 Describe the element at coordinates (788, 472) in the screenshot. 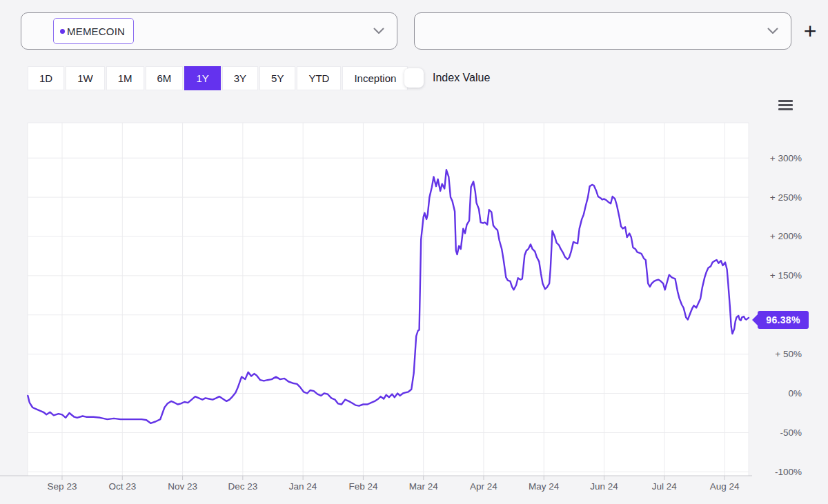

I see `y-tick-label: -100%` at that location.